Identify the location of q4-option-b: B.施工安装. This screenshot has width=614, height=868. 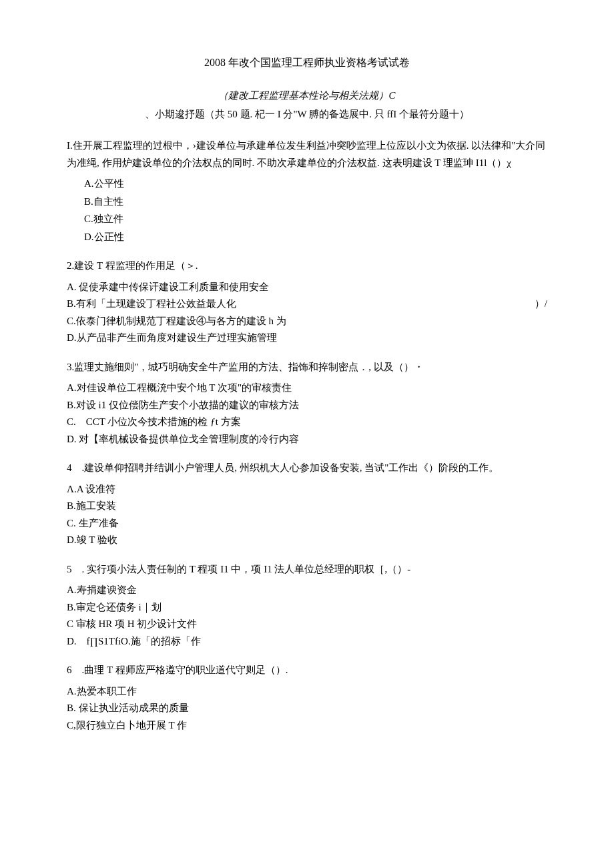
(307, 506).